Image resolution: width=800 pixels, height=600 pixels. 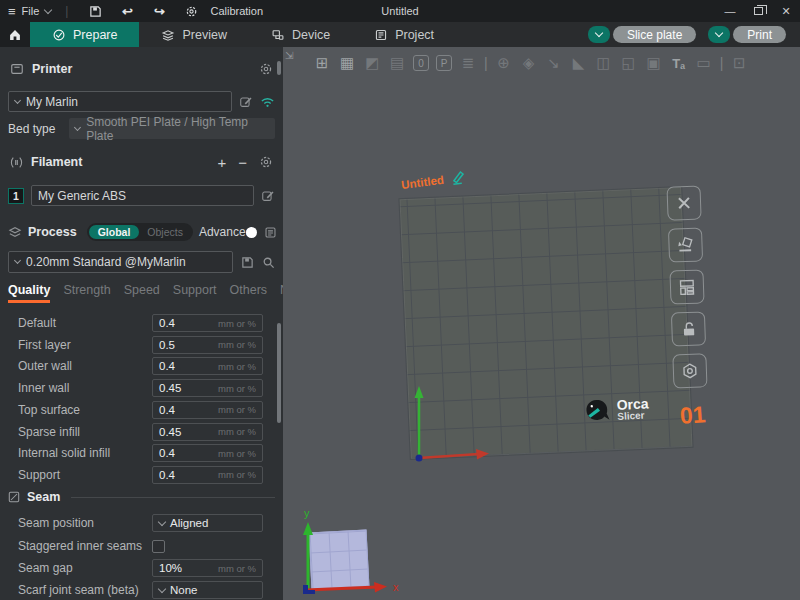 I want to click on param-row: Default 0.4mm or %, so click(x=135, y=323).